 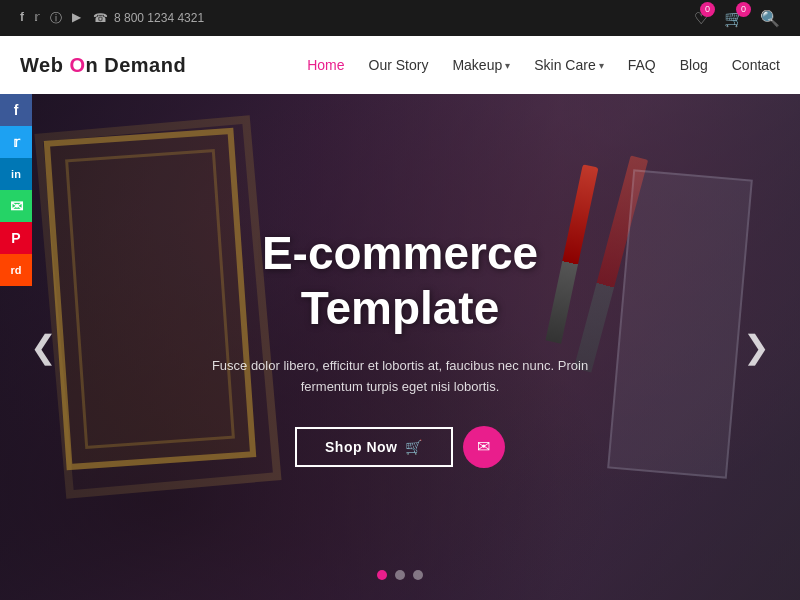 What do you see at coordinates (16, 110) in the screenshot?
I see `sidebar-facebook: f` at bounding box center [16, 110].